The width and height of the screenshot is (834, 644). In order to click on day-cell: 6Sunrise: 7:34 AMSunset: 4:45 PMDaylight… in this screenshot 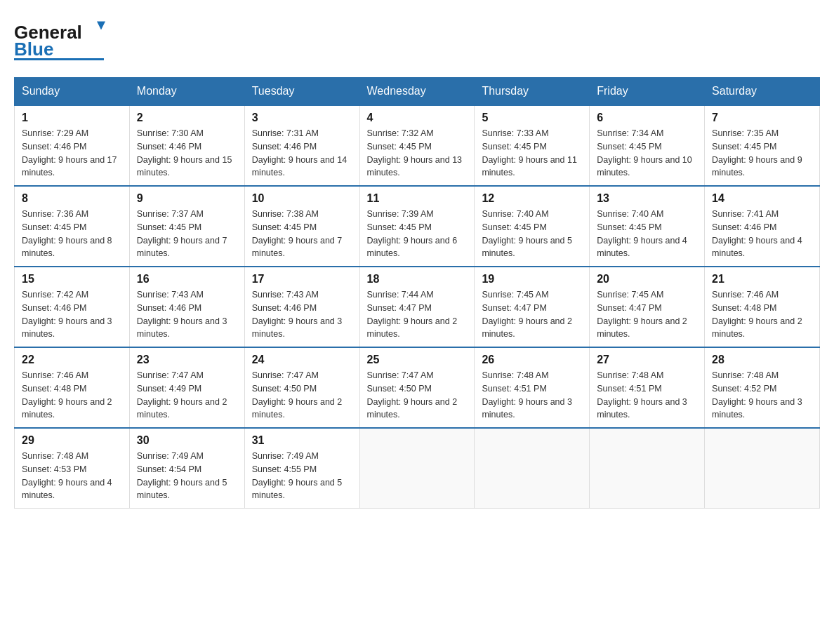, I will do `click(647, 146)`.